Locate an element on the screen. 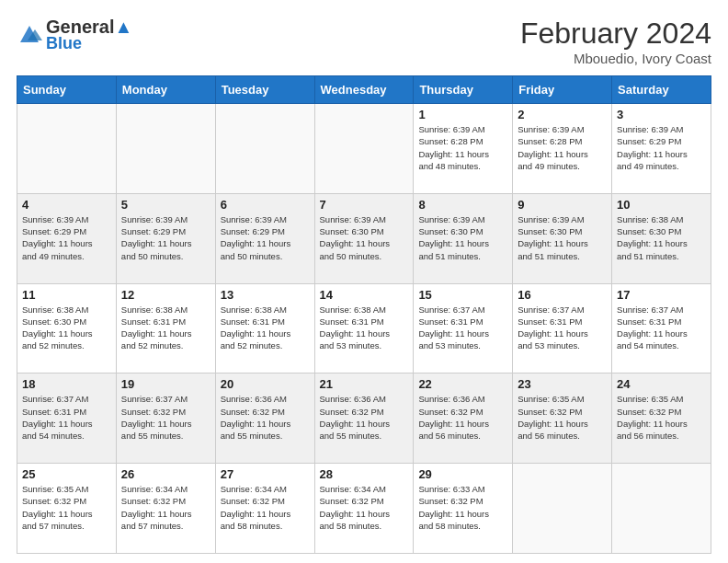  calendar-cell: 14Sunrise: 6:38 AMSunset: 6:31 PMDayligh… is located at coordinates (364, 328).